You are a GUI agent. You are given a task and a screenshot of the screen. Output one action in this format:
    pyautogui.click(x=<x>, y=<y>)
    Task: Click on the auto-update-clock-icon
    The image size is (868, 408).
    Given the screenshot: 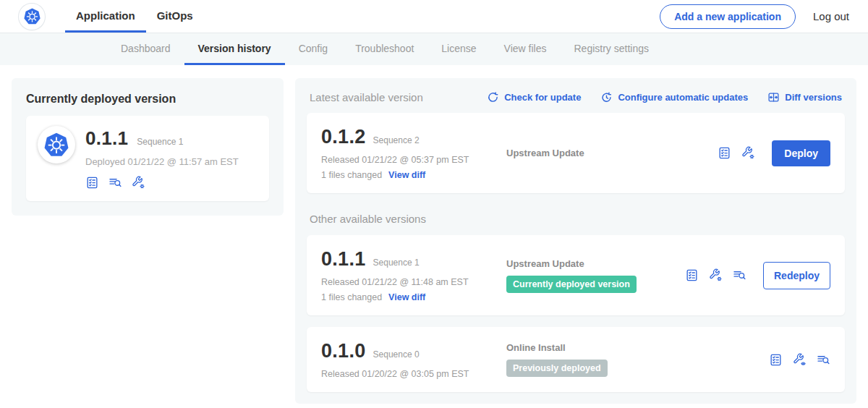 What is the action you would take?
    pyautogui.click(x=606, y=97)
    